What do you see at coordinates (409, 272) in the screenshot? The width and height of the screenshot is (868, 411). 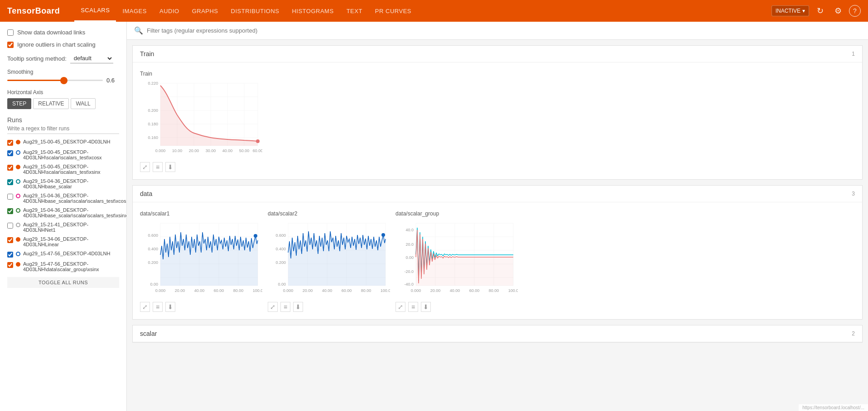 I see `svg-text: -20.0` at bounding box center [409, 272].